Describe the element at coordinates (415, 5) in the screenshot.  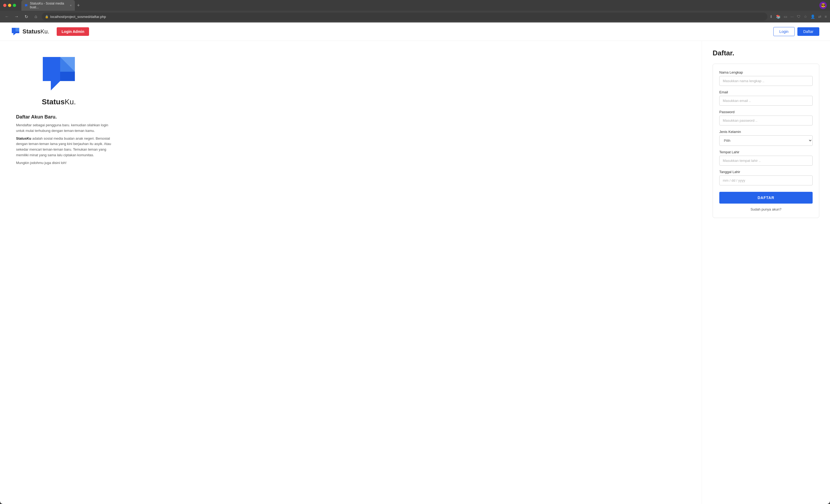
I see `browser-titlebar: StatusKu - Sosial media buat... × + 😎` at that location.